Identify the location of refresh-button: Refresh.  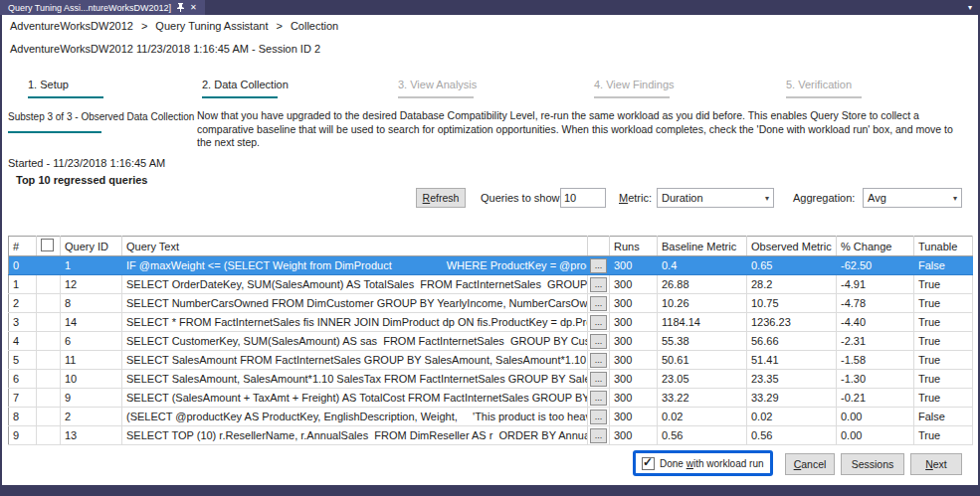
(441, 198).